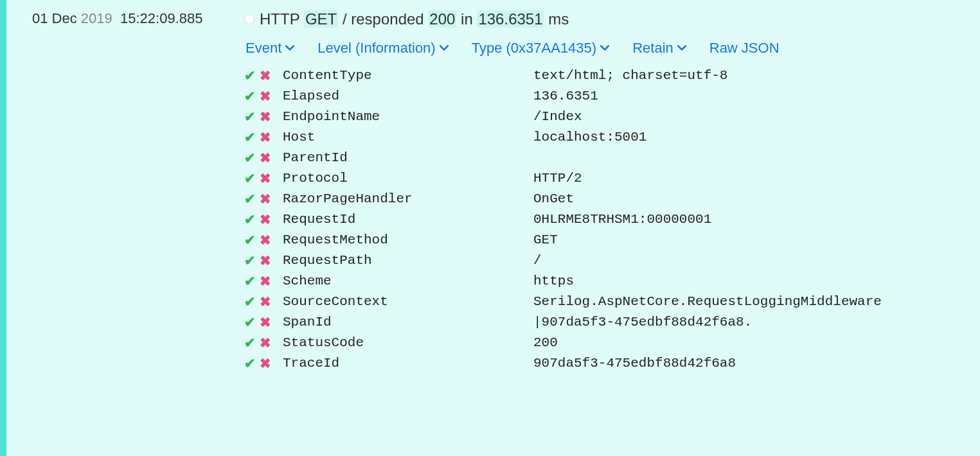 The width and height of the screenshot is (980, 456). What do you see at coordinates (408, 364) in the screenshot?
I see `property-name: TraceId` at bounding box center [408, 364].